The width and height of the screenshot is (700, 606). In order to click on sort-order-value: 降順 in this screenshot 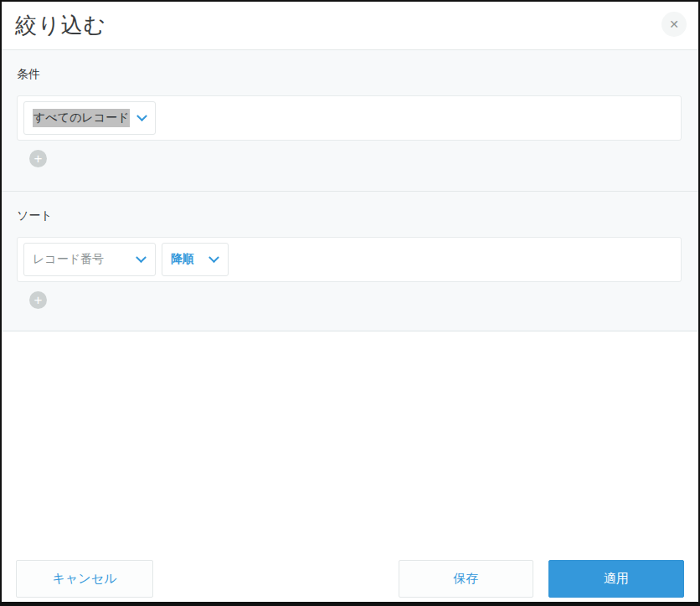, I will do `click(183, 259)`.